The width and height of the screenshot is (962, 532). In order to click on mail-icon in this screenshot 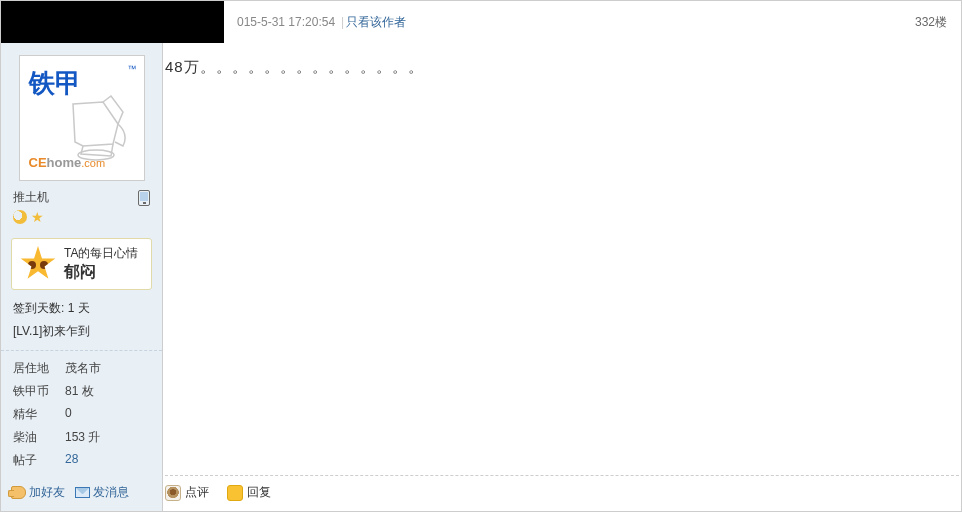, I will do `click(82, 492)`.